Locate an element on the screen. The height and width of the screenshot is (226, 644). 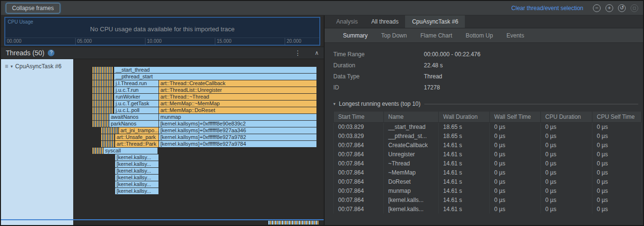
summary-label: Time Range is located at coordinates (379, 54).